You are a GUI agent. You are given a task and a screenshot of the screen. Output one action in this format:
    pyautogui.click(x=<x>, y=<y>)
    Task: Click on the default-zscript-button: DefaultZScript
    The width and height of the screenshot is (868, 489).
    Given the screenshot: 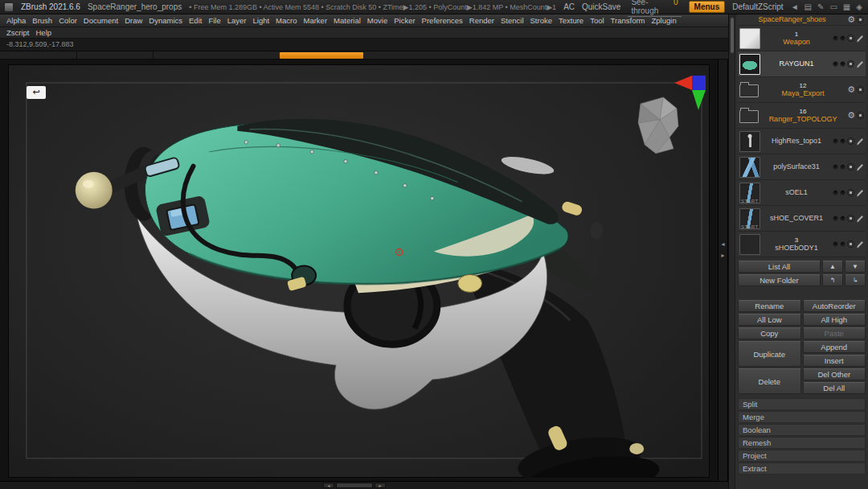 What is the action you would take?
    pyautogui.click(x=757, y=6)
    